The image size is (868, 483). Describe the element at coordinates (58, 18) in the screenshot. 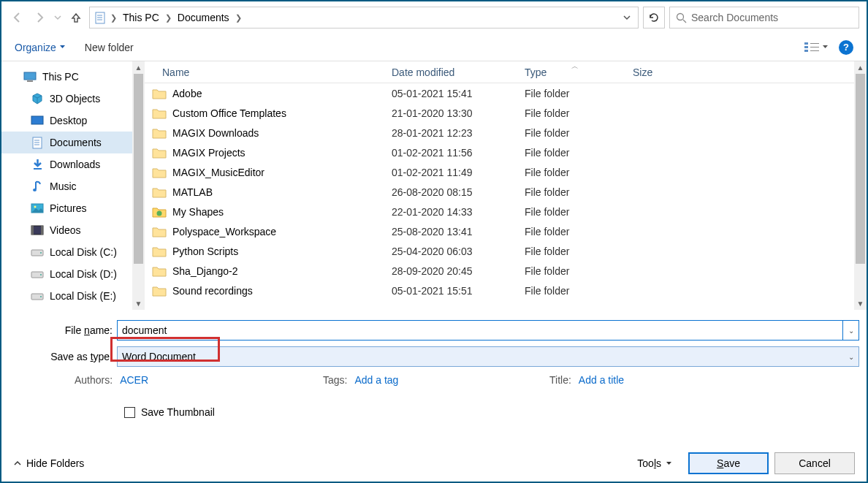

I see `recent-dropdown` at that location.